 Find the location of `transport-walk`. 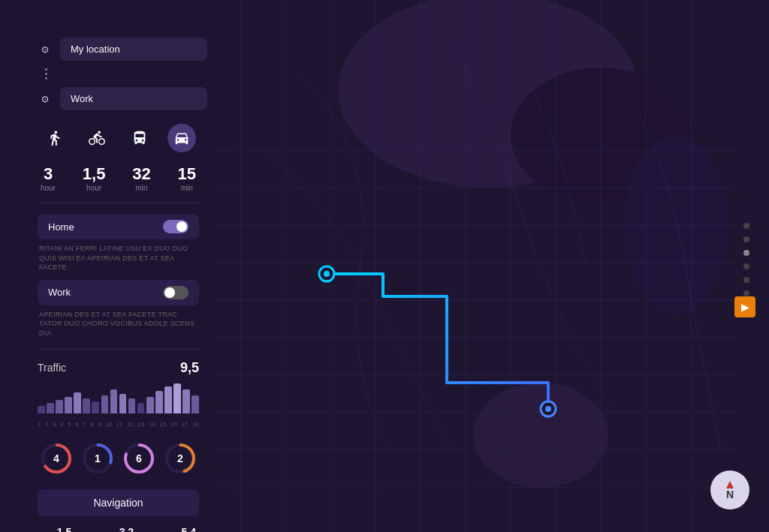

transport-walk is located at coordinates (55, 138).